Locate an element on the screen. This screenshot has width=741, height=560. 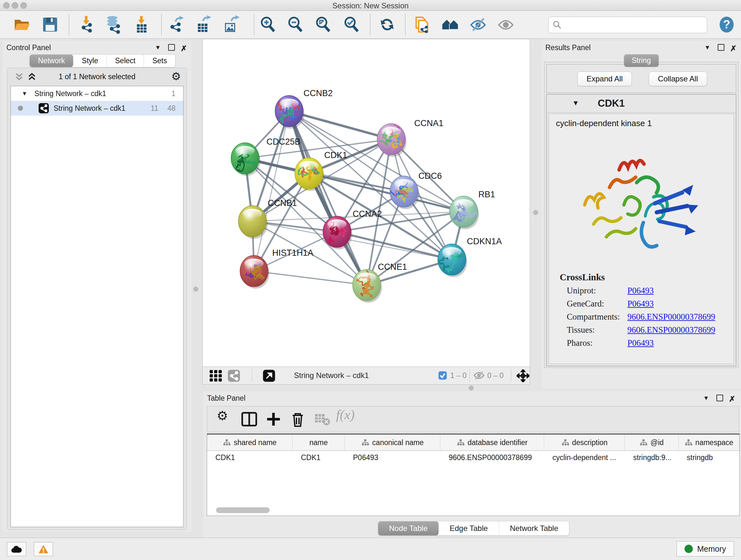
table-cell: stringdb:9... is located at coordinates (652, 458).